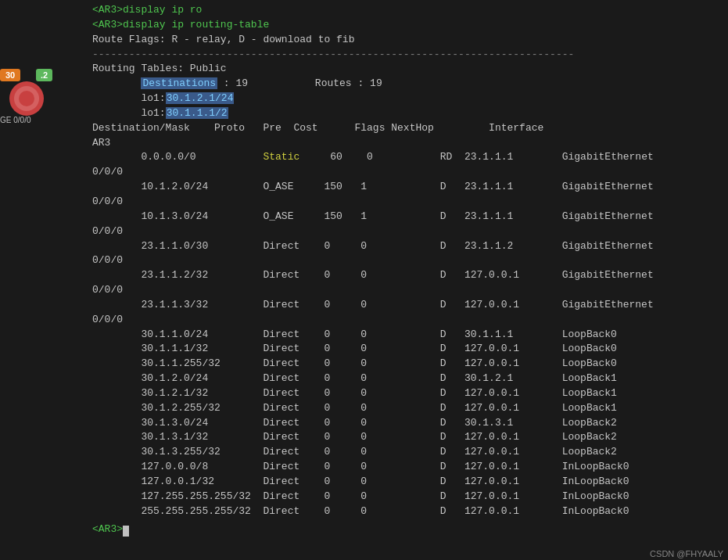  What do you see at coordinates (407, 408) in the screenshot?
I see `route-row-11: 30.1.2.255/32 Direct 0 0 D 127.0.0.1 Loo…` at bounding box center [407, 408].